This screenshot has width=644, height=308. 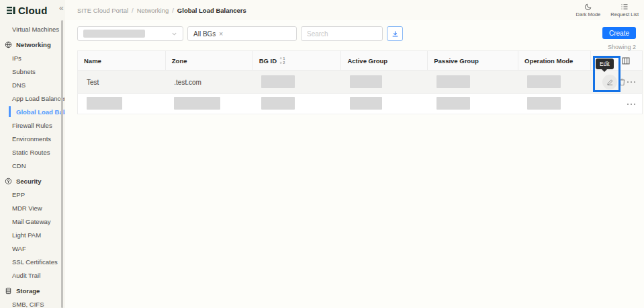 What do you see at coordinates (33, 11) in the screenshot?
I see `brand-name: Cloud` at bounding box center [33, 11].